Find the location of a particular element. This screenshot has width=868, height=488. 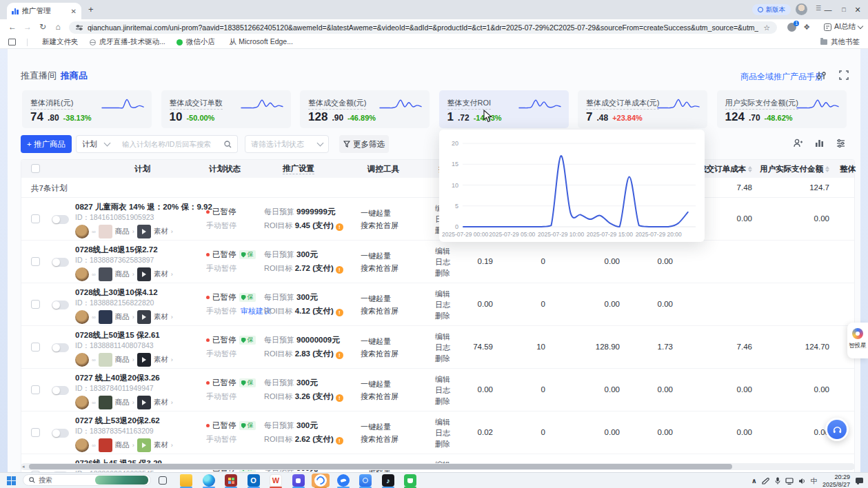

tab-live-room: 推直播间 is located at coordinates (39, 76).